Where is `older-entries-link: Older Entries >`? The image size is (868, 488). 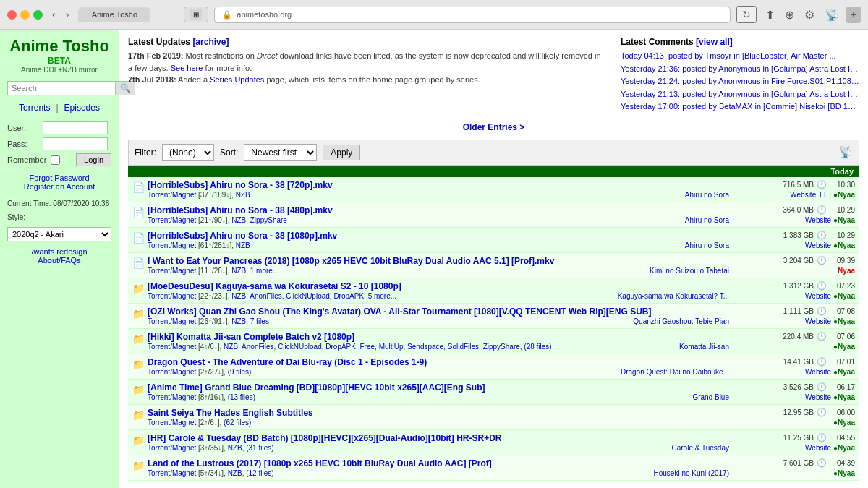 older-entries-link: Older Entries > is located at coordinates (494, 127).